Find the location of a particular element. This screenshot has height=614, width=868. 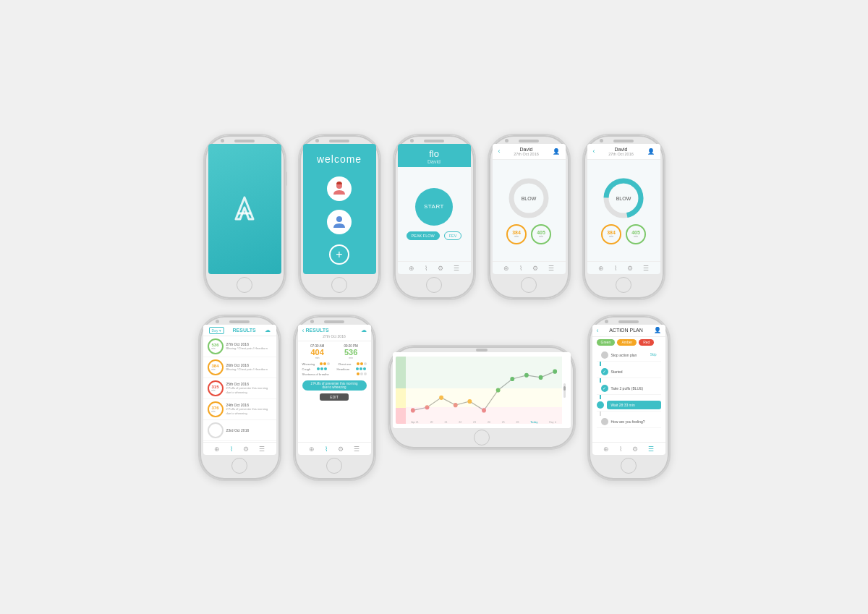

result-item-3: 315min 25th Oct 2016 2 Puffs of prevente… is located at coordinates (240, 389).